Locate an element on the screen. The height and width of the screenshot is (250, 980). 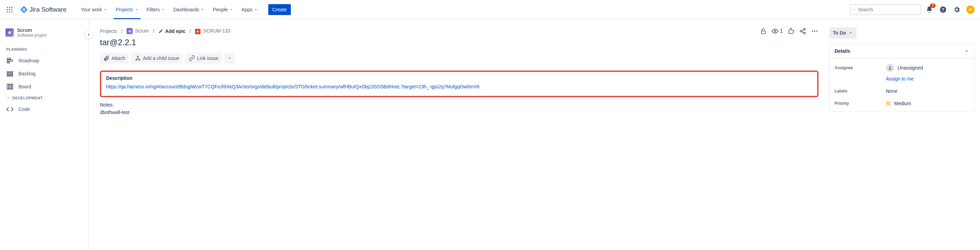
notification-badge: 7 is located at coordinates (933, 6).